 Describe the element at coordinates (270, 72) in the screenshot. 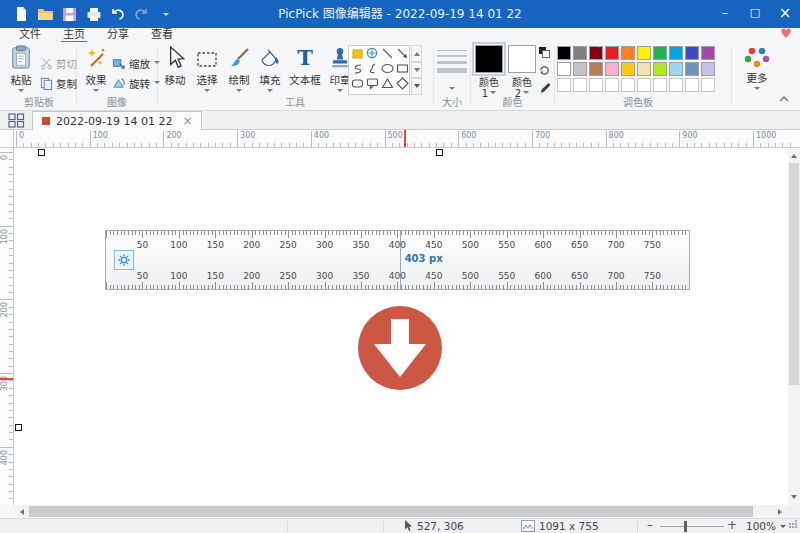

I see `fill-tool-button: 填充` at that location.